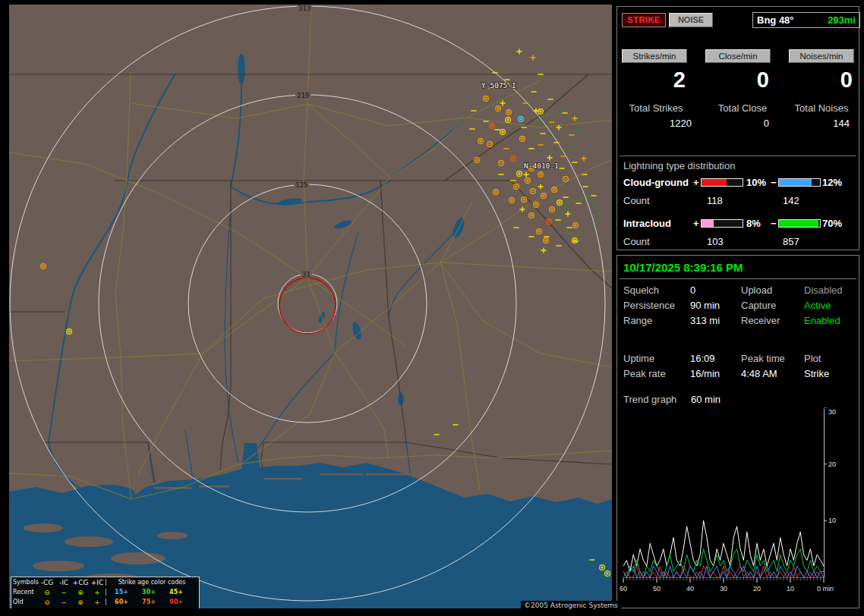  What do you see at coordinates (738, 376) in the screenshot?
I see `stats-row: Peak rate 16/min 4:48 AM Strike` at bounding box center [738, 376].